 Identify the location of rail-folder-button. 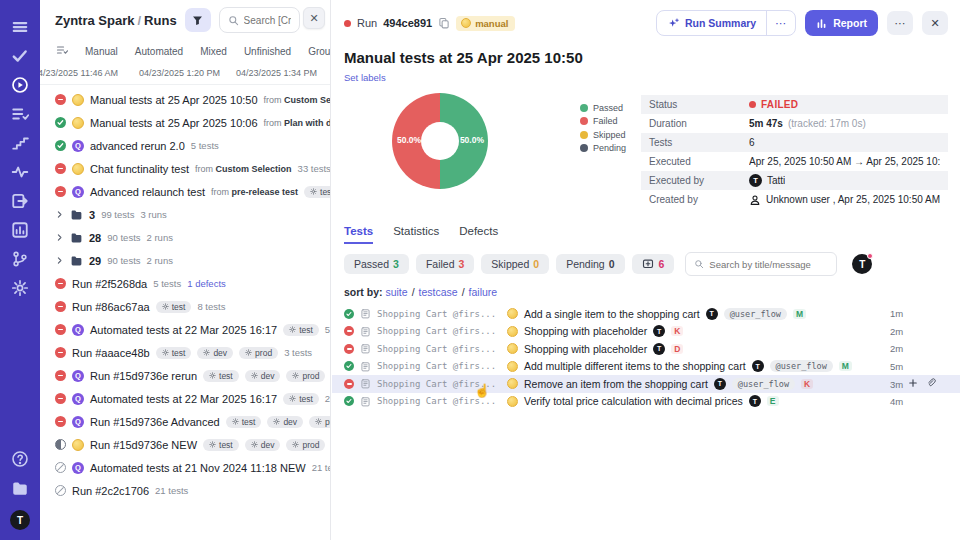
(20, 488).